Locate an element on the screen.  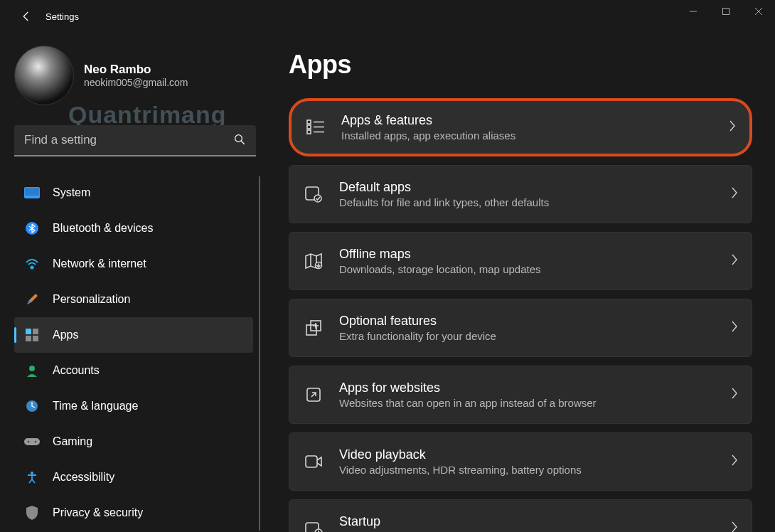
sidebar-item-label: Accounts is located at coordinates (76, 371).